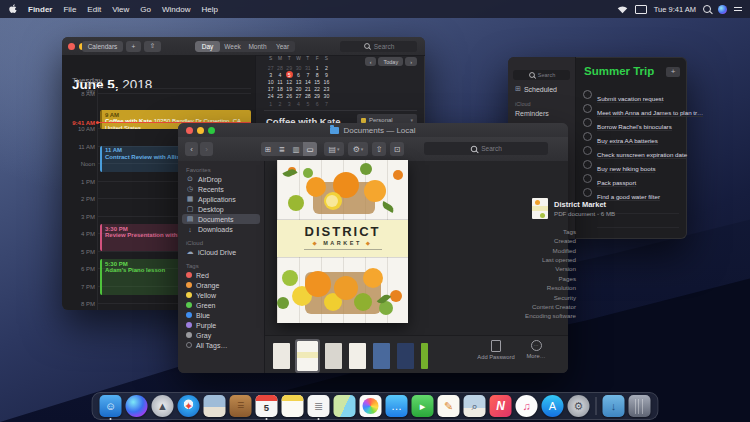  I want to click on view-tab: Day, so click(208, 46).